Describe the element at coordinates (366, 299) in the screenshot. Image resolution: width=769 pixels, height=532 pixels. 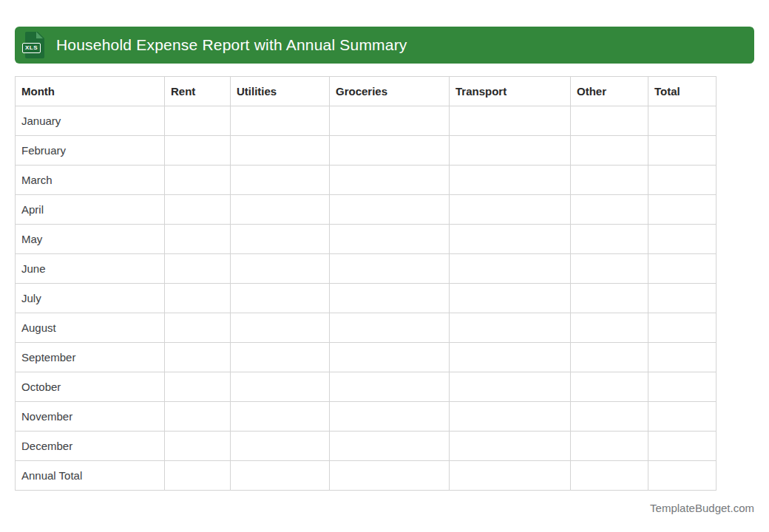
I see `table-row: July` at that location.